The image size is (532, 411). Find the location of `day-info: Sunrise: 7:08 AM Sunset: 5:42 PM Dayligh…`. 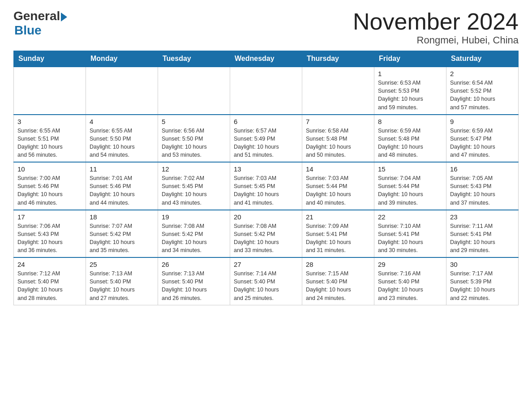

day-info: Sunrise: 7:08 AM Sunset: 5:42 PM Dayligh… is located at coordinates (266, 238).